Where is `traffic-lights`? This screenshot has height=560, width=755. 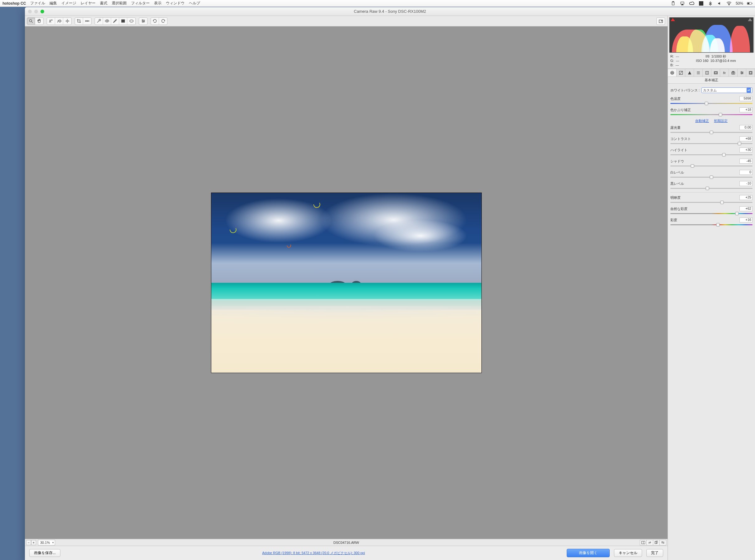
traffic-lights is located at coordinates (36, 12).